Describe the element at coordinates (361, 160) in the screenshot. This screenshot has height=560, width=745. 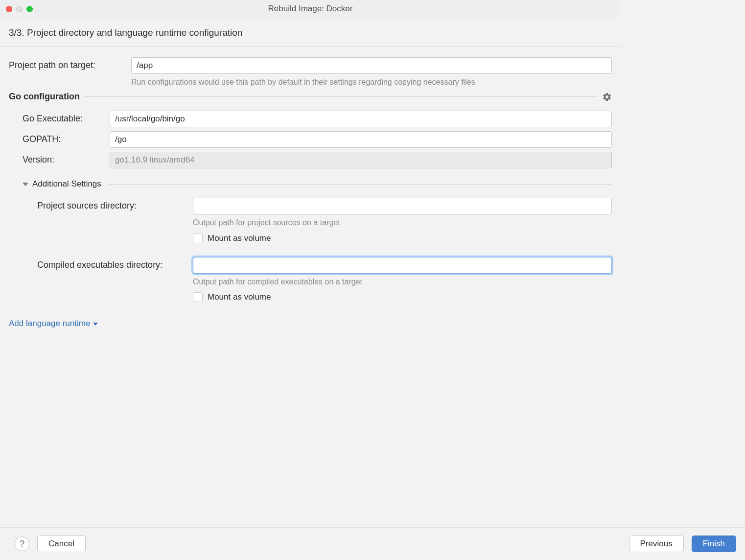
I see `version-input` at that location.